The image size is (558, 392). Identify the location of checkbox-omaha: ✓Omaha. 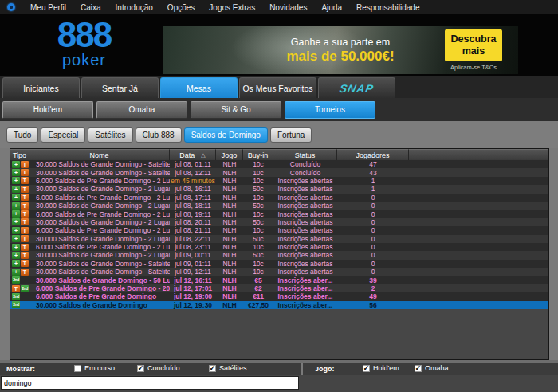
(432, 368).